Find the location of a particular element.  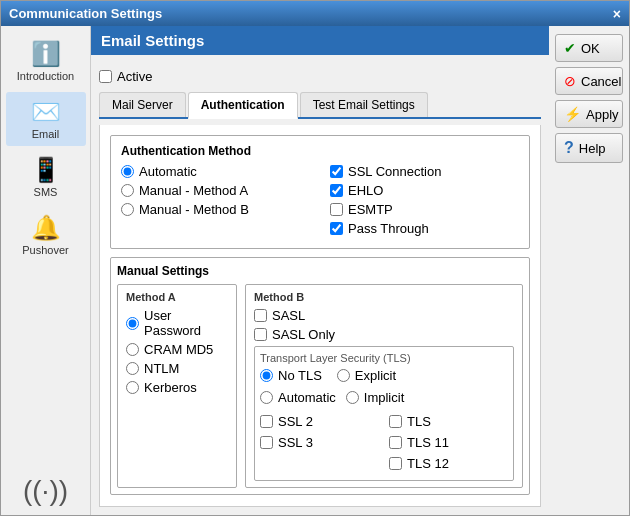

sidebar-label-email: Email is located at coordinates (46, 134).